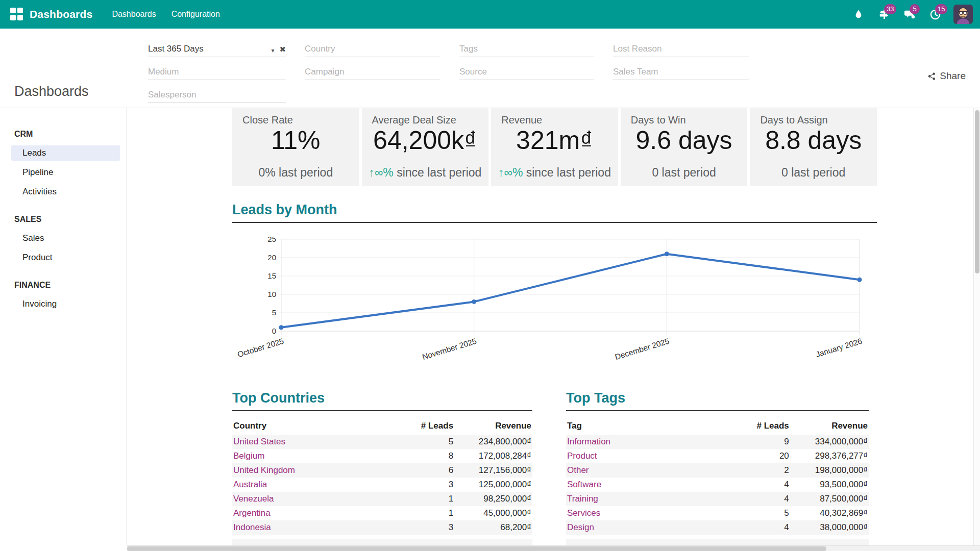  What do you see at coordinates (684, 147) in the screenshot?
I see `kpi-card-days-to-win: Days to Win9.6 days0 last period` at bounding box center [684, 147].